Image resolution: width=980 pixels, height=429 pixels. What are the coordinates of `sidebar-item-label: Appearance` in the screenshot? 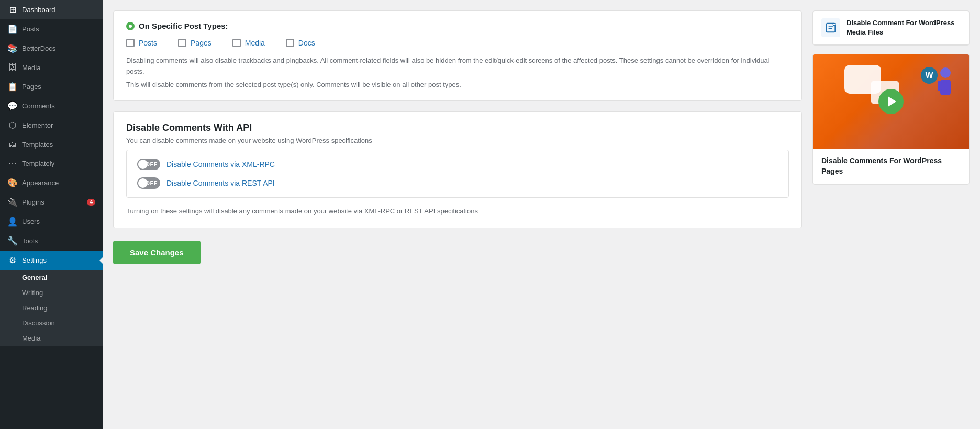 It's located at (40, 183).